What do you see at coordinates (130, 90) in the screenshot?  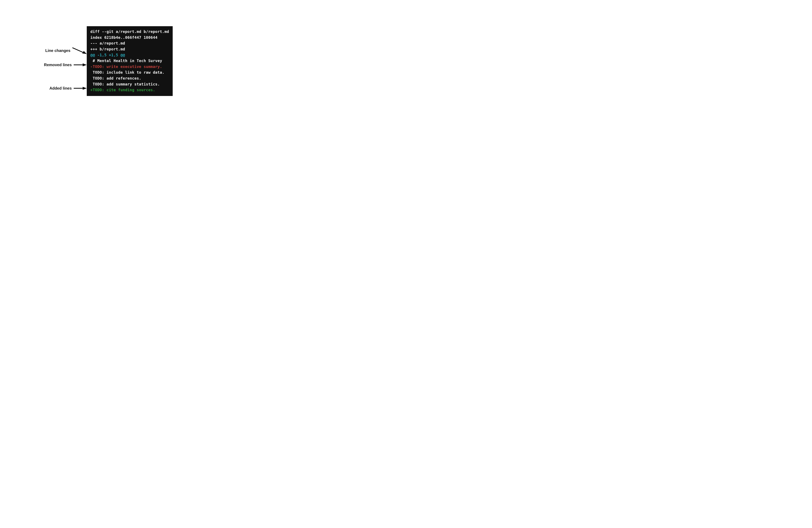 I see `diff-added-line: +TODO: cite funding sources.` at bounding box center [130, 90].